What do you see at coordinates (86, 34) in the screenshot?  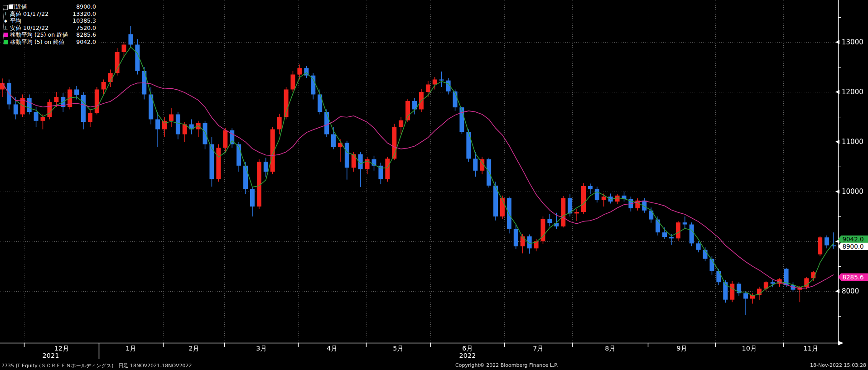 I see `legend-item-value: 8285.6` at bounding box center [86, 34].